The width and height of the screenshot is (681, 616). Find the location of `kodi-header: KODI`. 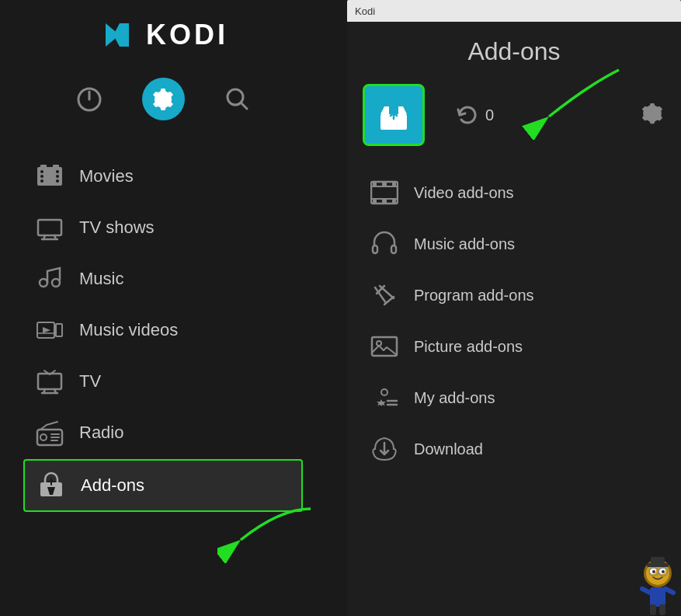

kodi-header: KODI is located at coordinates (163, 35).